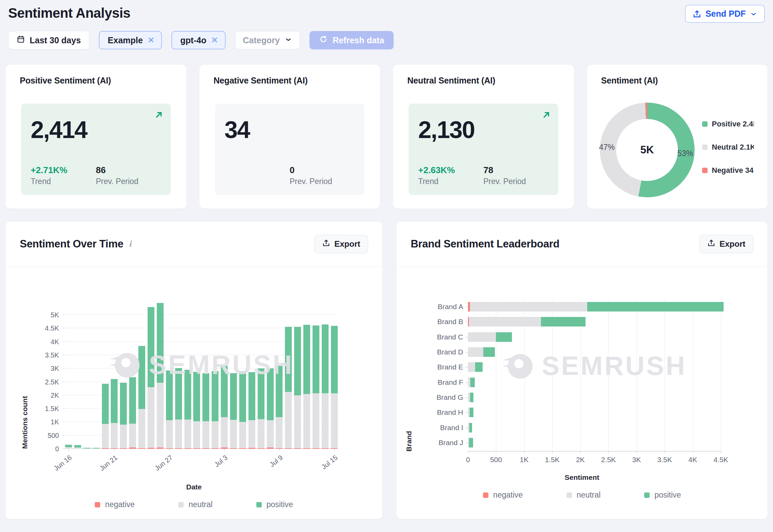 Image resolution: width=773 pixels, height=532 pixels. I want to click on top-bar: Sentiment Analysis Send PDF, so click(386, 12).